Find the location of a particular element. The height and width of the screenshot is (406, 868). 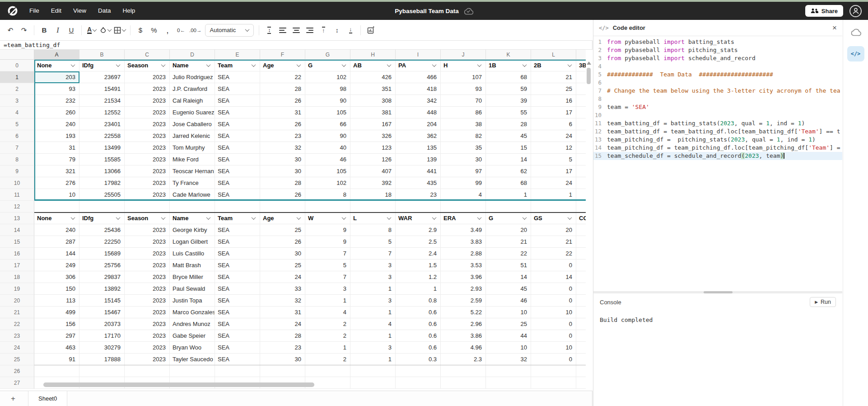

cell: 25756 is located at coordinates (102, 265).